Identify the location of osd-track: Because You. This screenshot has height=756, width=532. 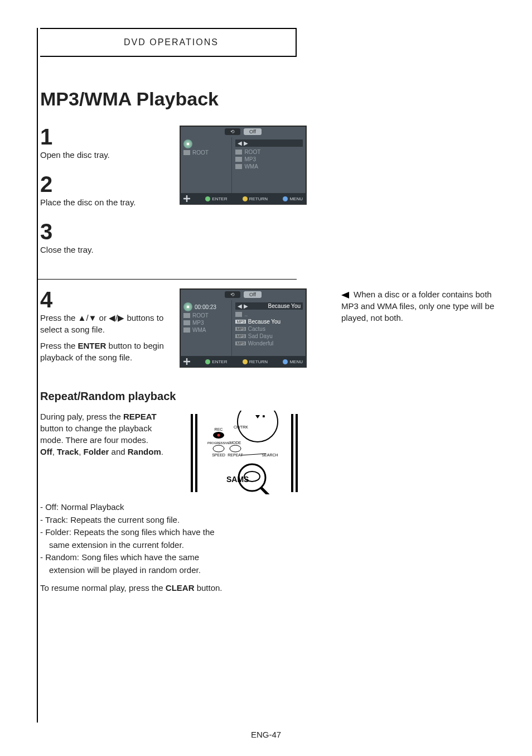
(264, 321).